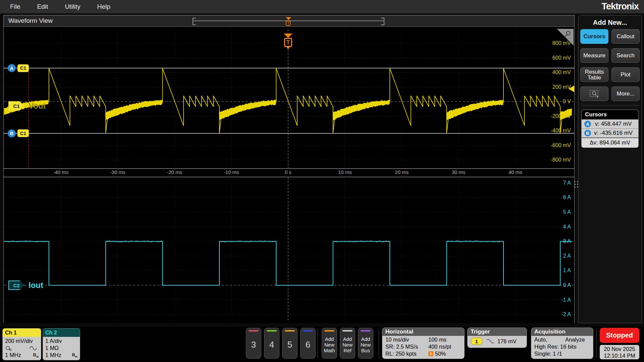 The image size is (644, 362). I want to click on trigger-panel: Trigger 1 176 mV, so click(497, 338).